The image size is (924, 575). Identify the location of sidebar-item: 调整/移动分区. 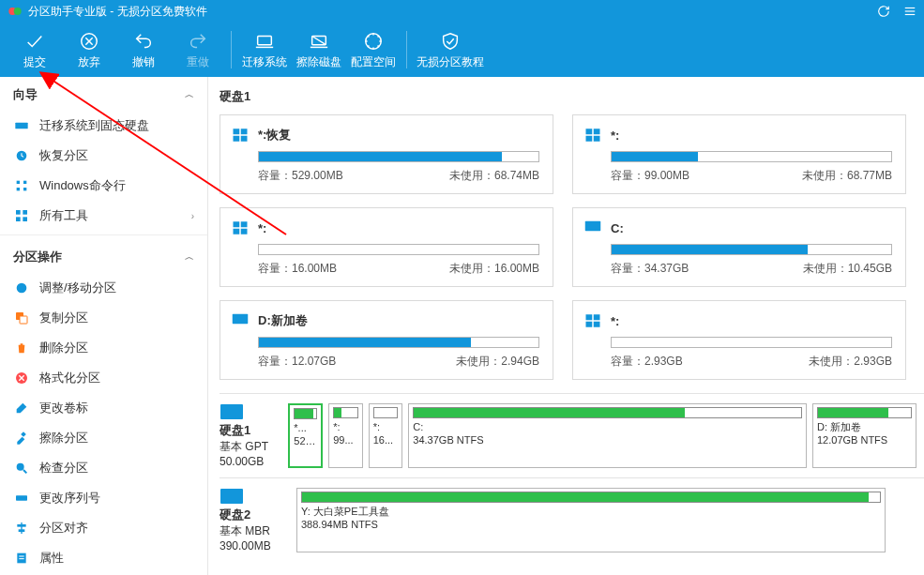
(103, 288).